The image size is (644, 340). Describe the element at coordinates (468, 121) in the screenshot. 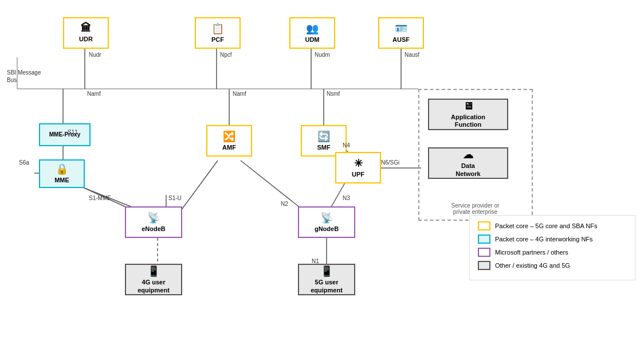

I see `af-label: Application Function` at that location.